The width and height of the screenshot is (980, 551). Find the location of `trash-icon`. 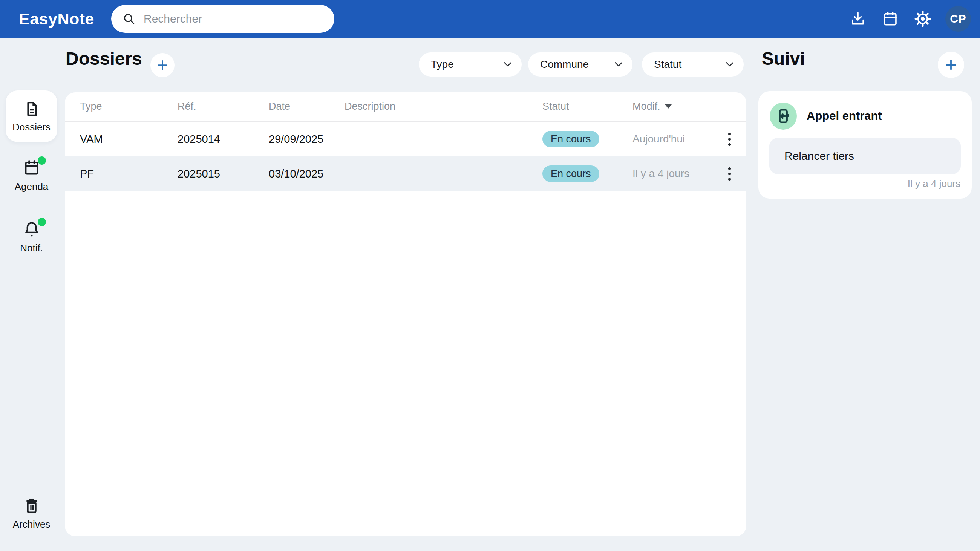

trash-icon is located at coordinates (32, 505).